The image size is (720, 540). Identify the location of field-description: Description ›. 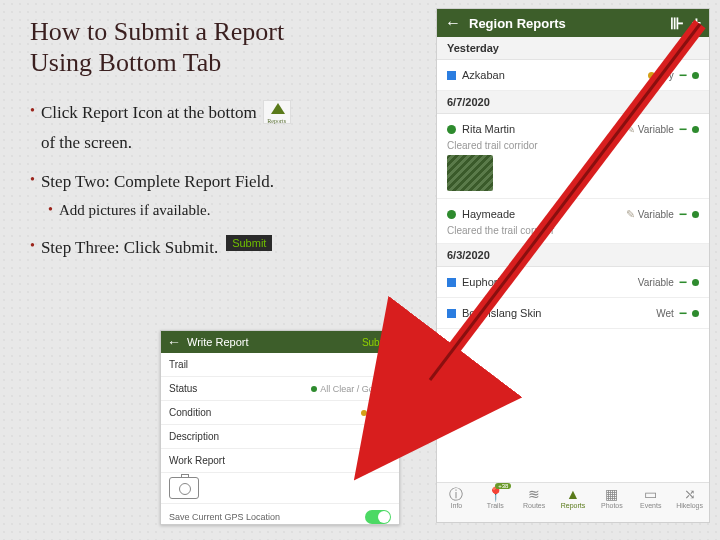
(280, 437).